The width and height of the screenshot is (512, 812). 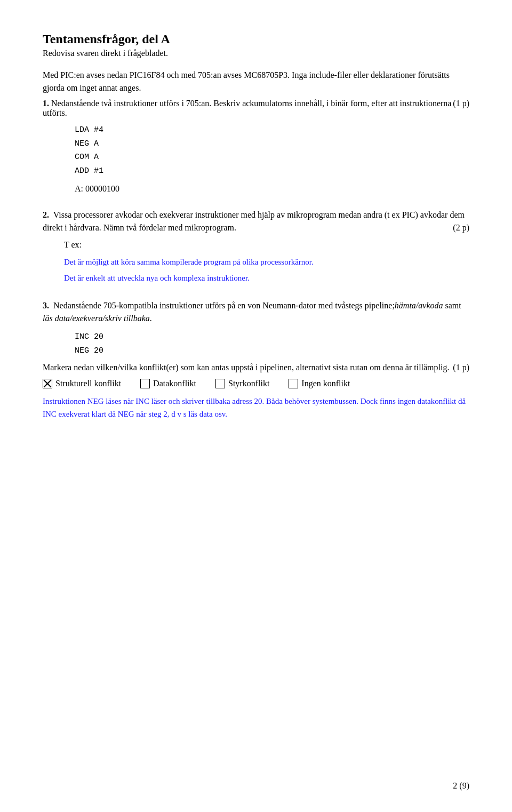 I want to click on code-line-4: ADD #1, so click(x=272, y=171).